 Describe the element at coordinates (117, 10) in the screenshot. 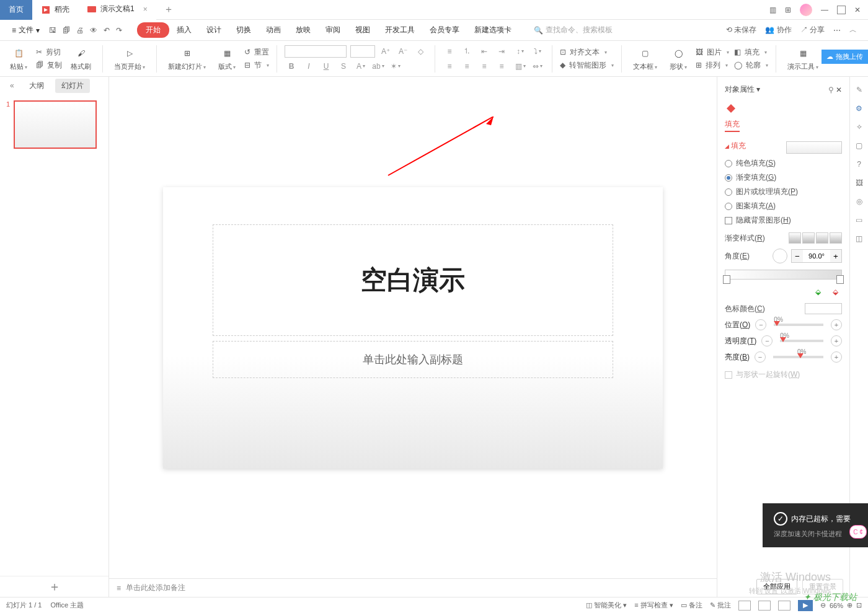

I see `tab-document: 演示文稿1 ×` at that location.